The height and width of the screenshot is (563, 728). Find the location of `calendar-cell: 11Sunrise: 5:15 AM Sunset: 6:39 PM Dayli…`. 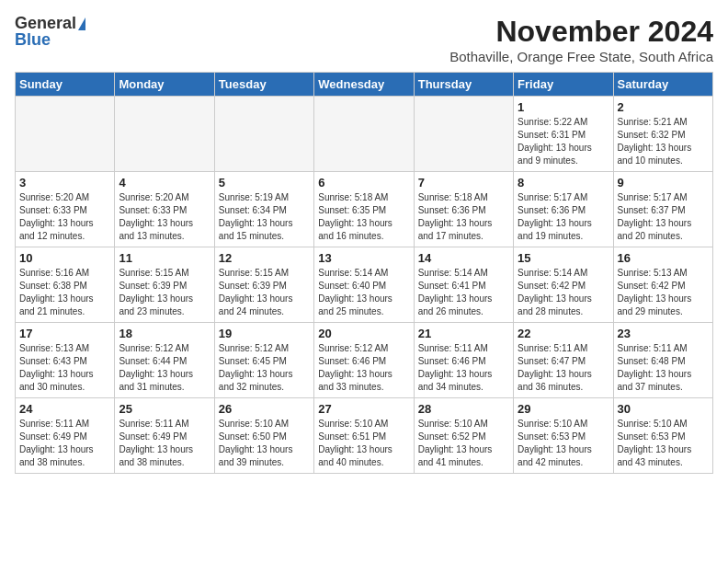

calendar-cell: 11Sunrise: 5:15 AM Sunset: 6:39 PM Dayli… is located at coordinates (165, 285).